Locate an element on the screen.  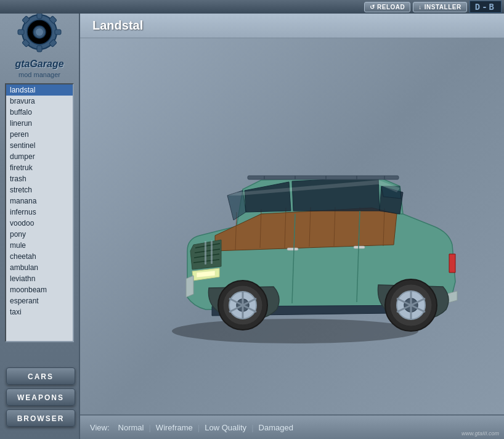
vehicle-title-bar: Landstal is located at coordinates (292, 26).